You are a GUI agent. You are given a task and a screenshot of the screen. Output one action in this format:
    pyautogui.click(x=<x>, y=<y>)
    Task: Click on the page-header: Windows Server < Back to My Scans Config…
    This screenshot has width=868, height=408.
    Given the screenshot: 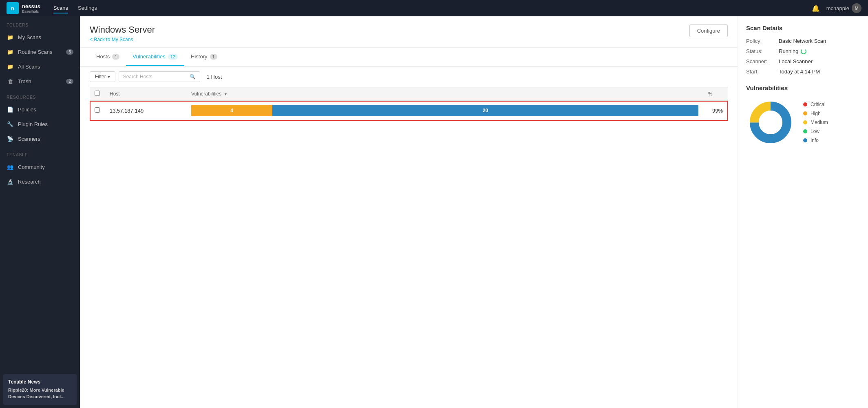 What is the action you would take?
    pyautogui.click(x=409, y=32)
    